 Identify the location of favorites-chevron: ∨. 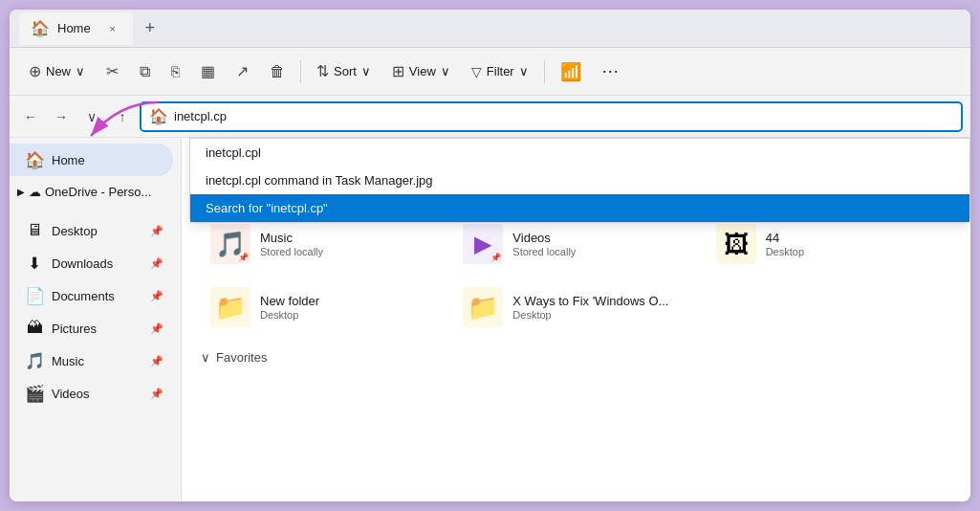
(206, 358).